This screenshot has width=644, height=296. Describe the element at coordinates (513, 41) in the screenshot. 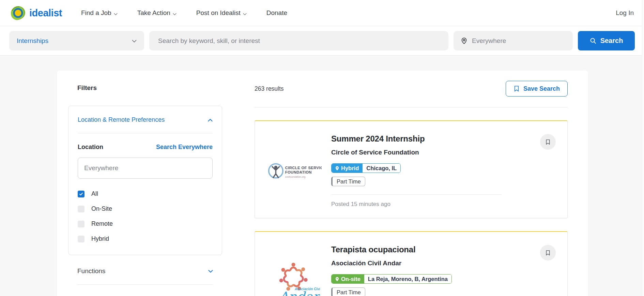

I see `location-search-field` at that location.